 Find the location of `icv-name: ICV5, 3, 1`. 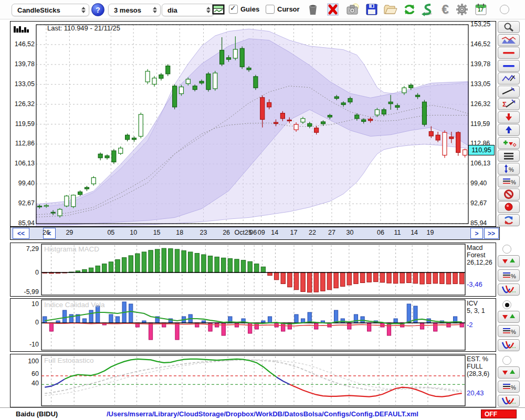

icv-name: ICV5, 3, 1 is located at coordinates (476, 307).